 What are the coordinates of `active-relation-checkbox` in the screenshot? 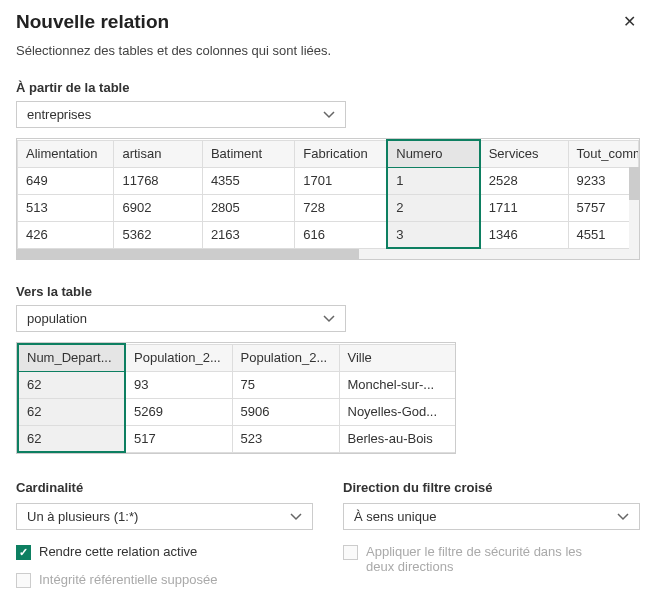 It's located at (24, 552).